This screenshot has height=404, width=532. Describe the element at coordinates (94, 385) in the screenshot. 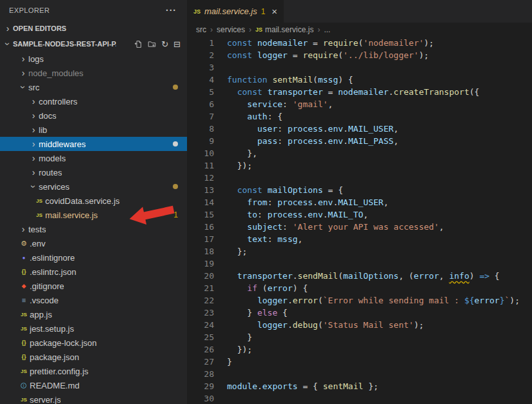

I see `tree-item-README.md: iREADME.md` at that location.